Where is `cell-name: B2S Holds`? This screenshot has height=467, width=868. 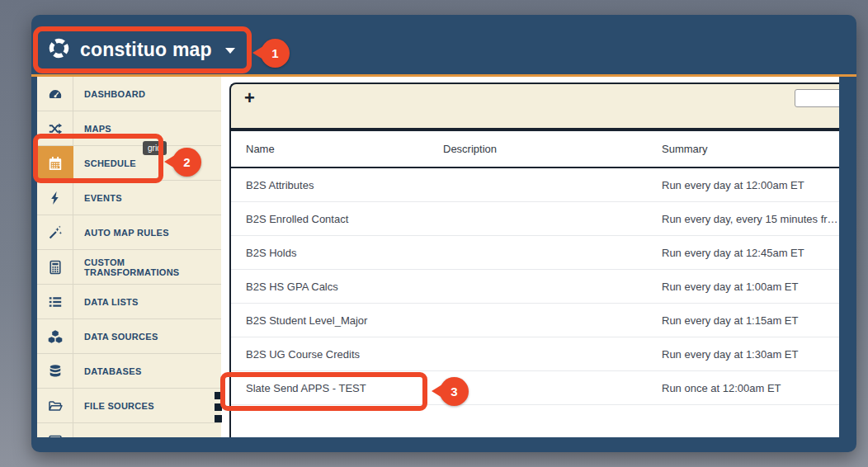 cell-name: B2S Holds is located at coordinates (345, 252).